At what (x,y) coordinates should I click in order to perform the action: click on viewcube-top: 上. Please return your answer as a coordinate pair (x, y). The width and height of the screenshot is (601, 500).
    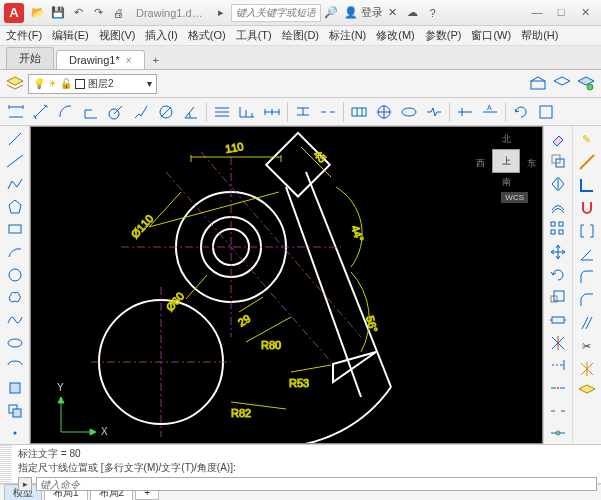
    Looking at the image, I should click on (506, 161).